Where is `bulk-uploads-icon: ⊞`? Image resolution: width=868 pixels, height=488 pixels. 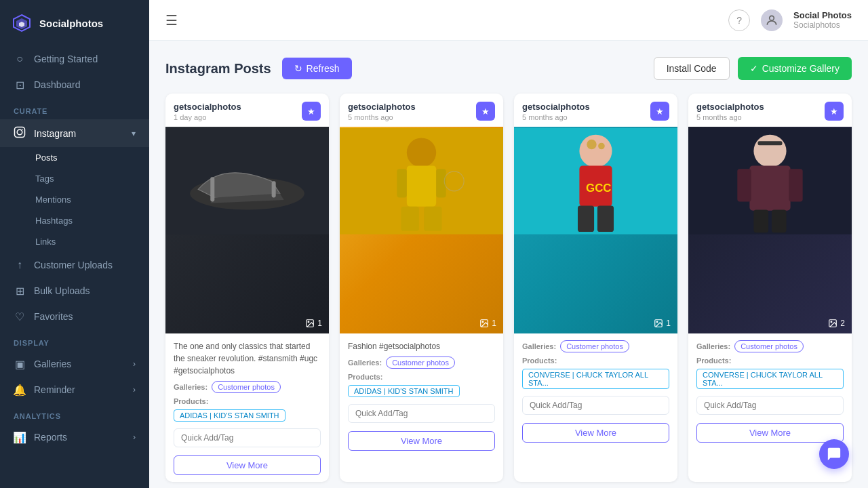
bulk-uploads-icon: ⊞ is located at coordinates (20, 291).